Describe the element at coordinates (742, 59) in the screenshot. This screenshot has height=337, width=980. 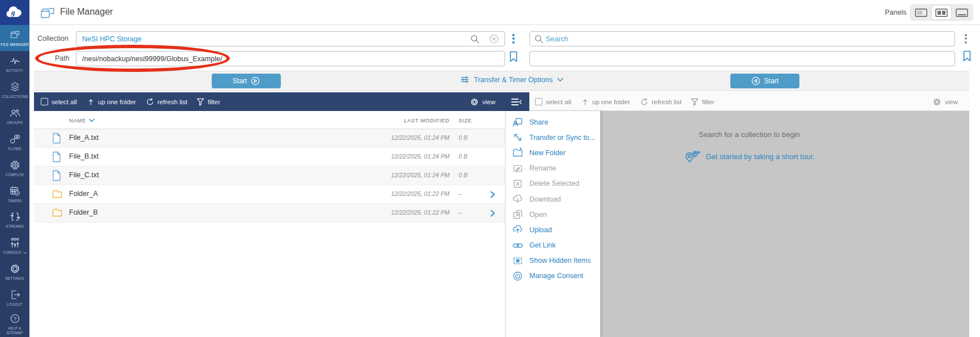
I see `path-input-right` at that location.